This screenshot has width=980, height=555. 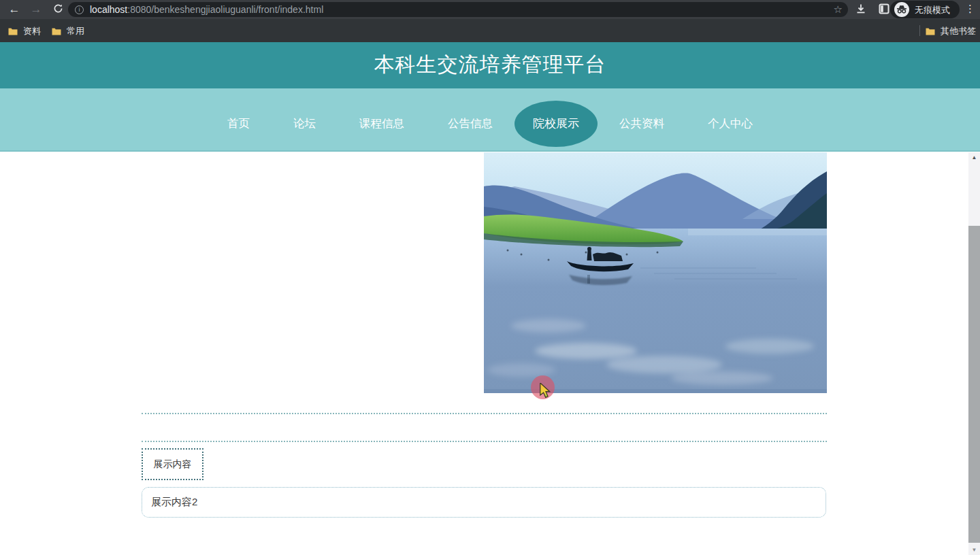 I want to click on nav-item-course-info: 课程信息, so click(x=382, y=124).